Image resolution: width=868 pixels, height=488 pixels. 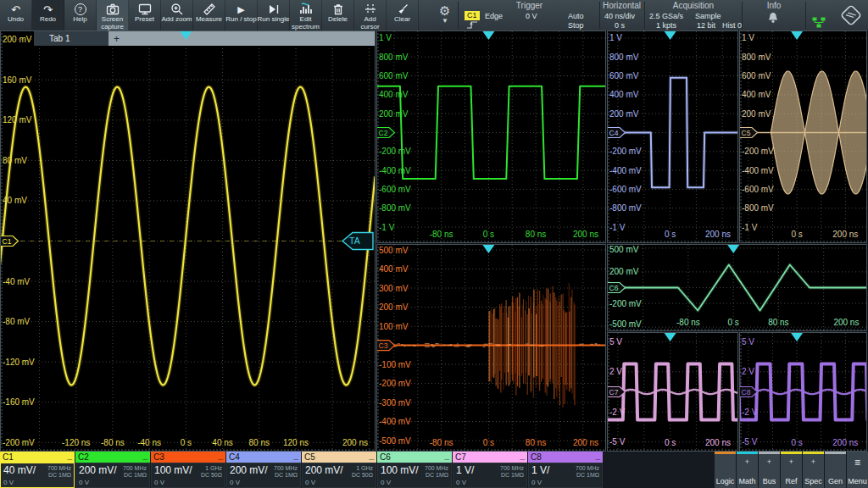 I want to click on trigger-source-badge: C1, so click(x=472, y=15).